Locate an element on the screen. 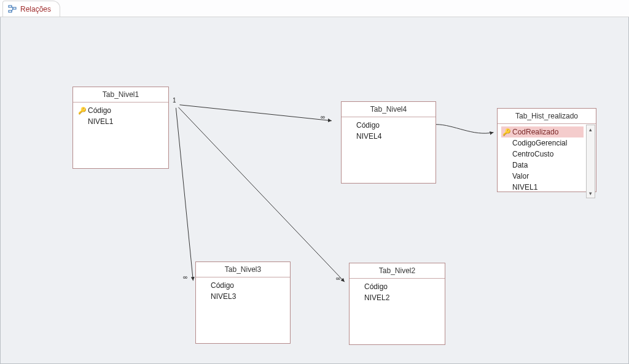  table-body: 🔑 CodRealizado CodigoGerencial CentroCus… is located at coordinates (547, 161).